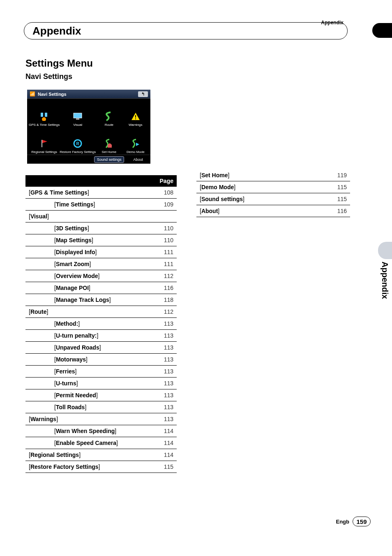 The image size is (392, 556). I want to click on side-tab, so click(385, 250).